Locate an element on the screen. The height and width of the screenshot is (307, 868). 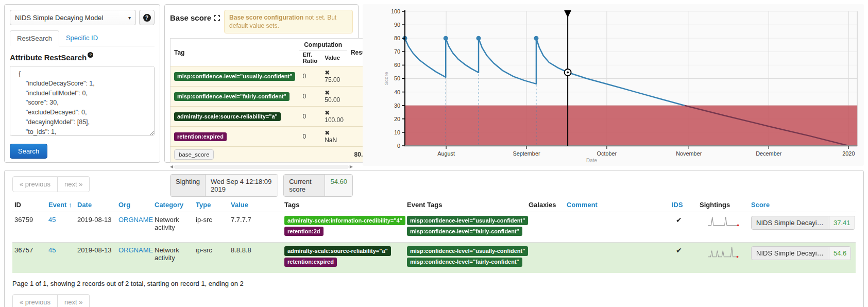
svg-text: 80 is located at coordinates (397, 38).